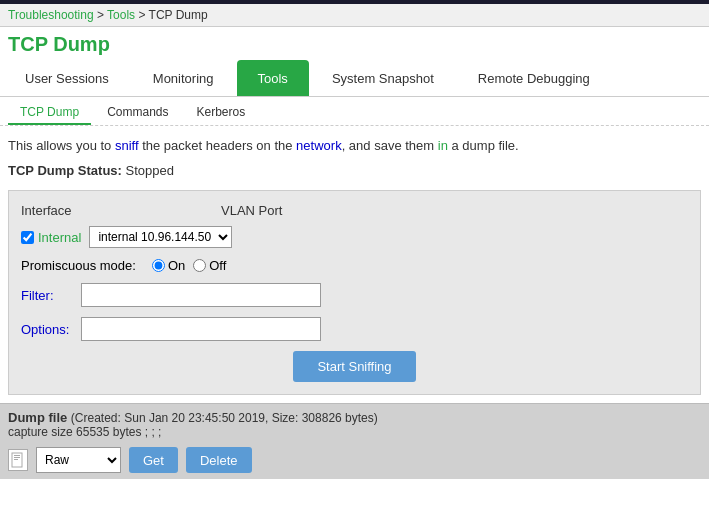  Describe the element at coordinates (50, 113) in the screenshot. I see `subtab-tcp-dump: TCP Dump` at that location.